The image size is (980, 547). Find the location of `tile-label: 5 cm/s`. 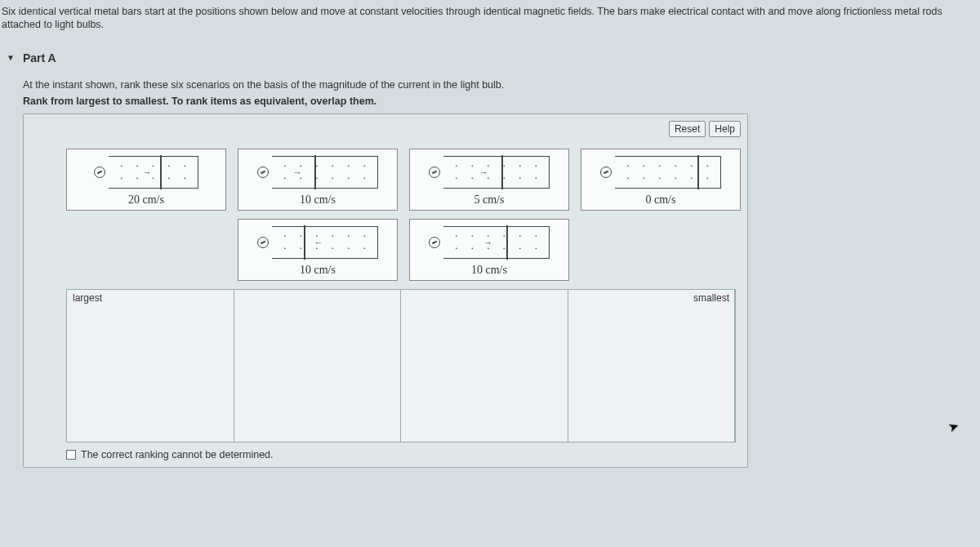

tile-label: 5 cm/s is located at coordinates (490, 200).